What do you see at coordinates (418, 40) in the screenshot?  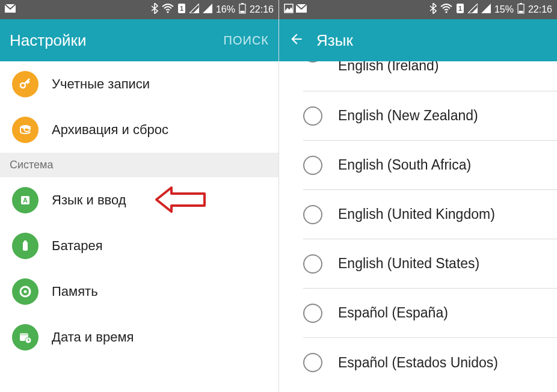 I see `app-bar: Язык` at bounding box center [418, 40].